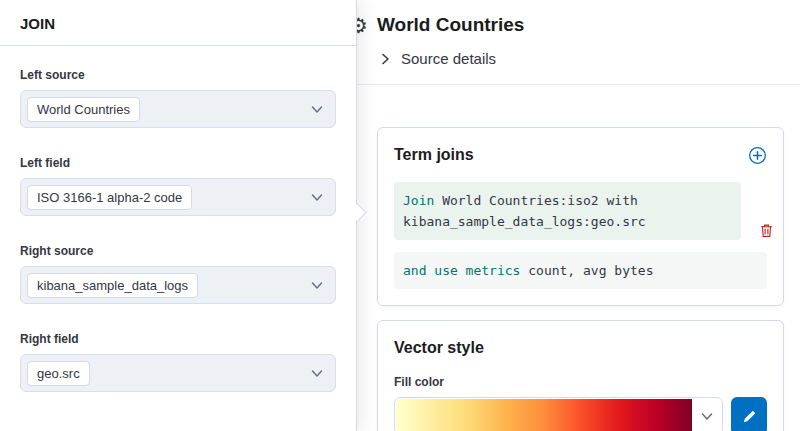 This screenshot has width=800, height=431. What do you see at coordinates (580, 376) in the screenshot?
I see `vector-style-card: Vector style Fill color` at bounding box center [580, 376].